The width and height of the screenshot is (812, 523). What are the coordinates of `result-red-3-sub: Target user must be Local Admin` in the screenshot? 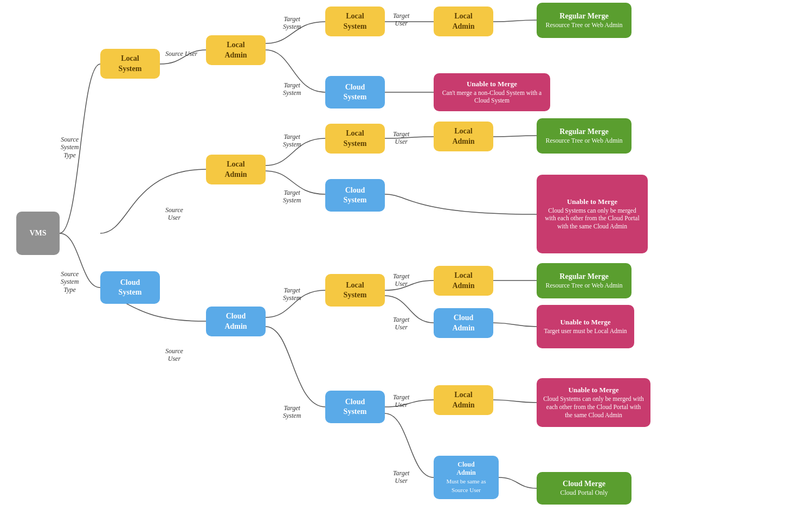 It's located at (585, 331).